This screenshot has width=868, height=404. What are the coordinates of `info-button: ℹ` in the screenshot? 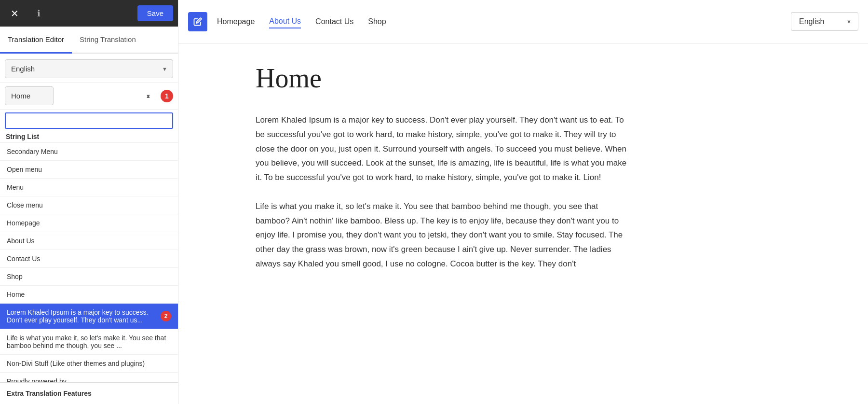 It's located at (39, 14).